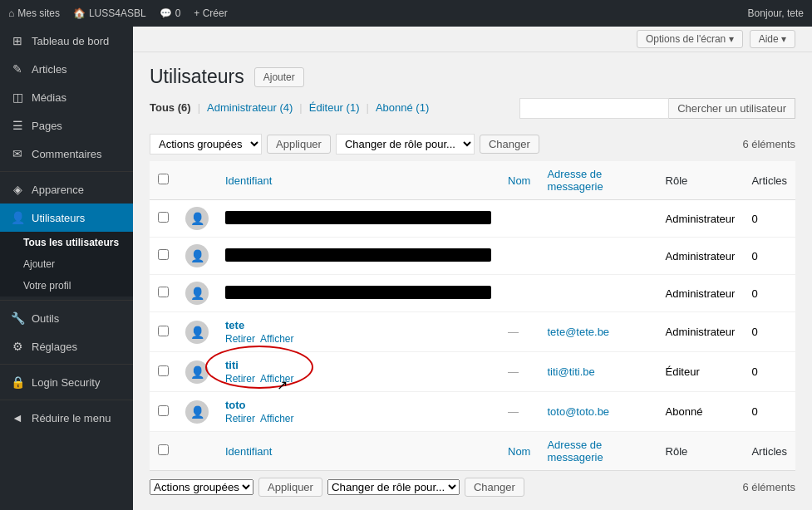 The width and height of the screenshot is (812, 510). Describe the element at coordinates (66, 189) in the screenshot. I see `sidebar-item-apparence: ◈ Apparence` at that location.